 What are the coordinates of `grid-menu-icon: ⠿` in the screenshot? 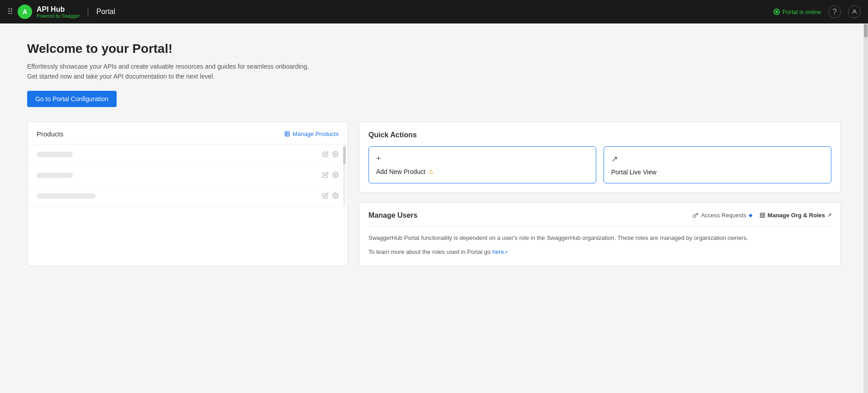 It's located at (10, 12).